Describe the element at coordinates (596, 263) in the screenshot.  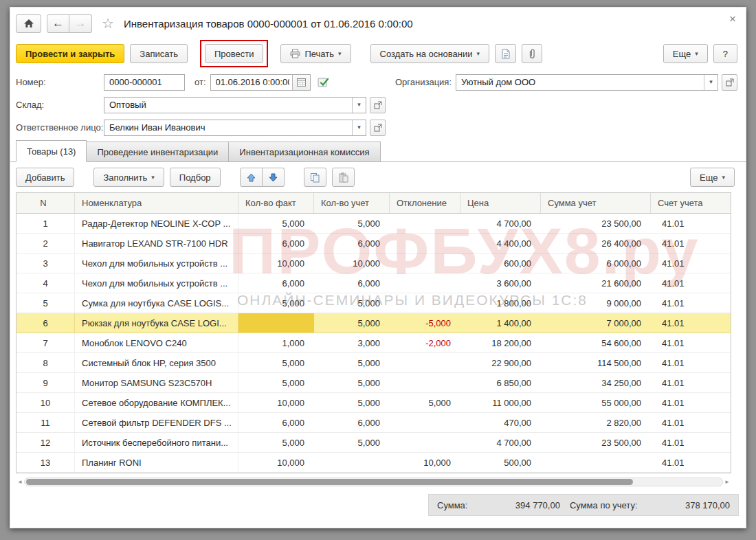
I see `cell-sum: 6 000,00` at that location.